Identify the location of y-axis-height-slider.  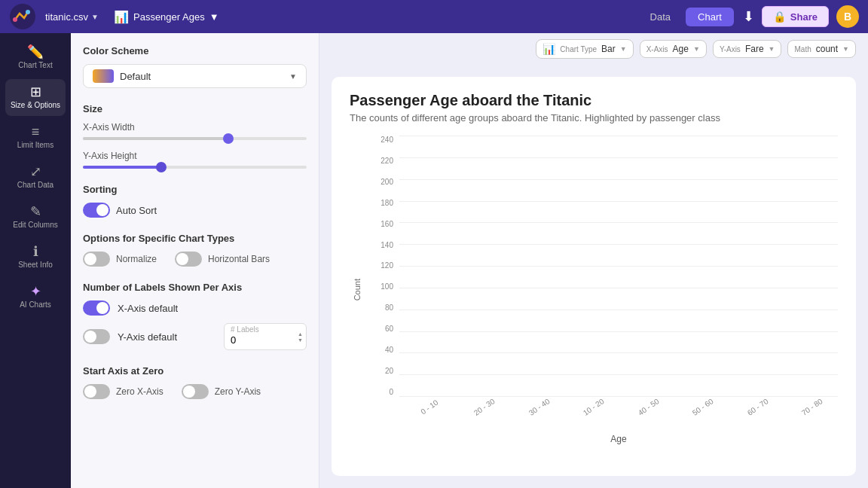
(194, 167).